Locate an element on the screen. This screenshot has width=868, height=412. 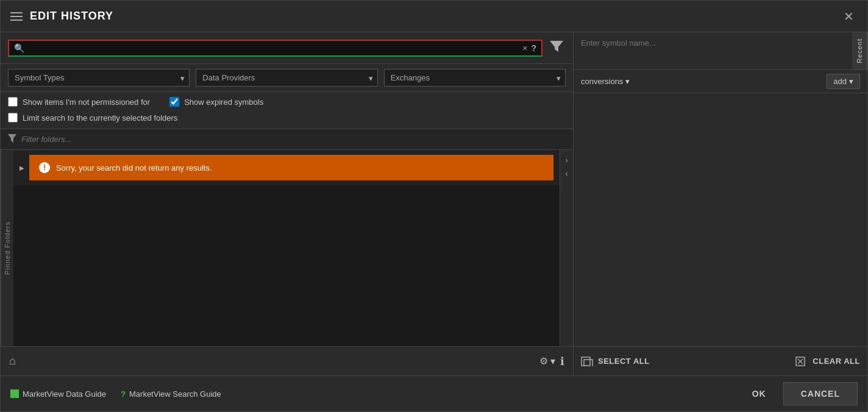
right-search-input is located at coordinates (632, 43).